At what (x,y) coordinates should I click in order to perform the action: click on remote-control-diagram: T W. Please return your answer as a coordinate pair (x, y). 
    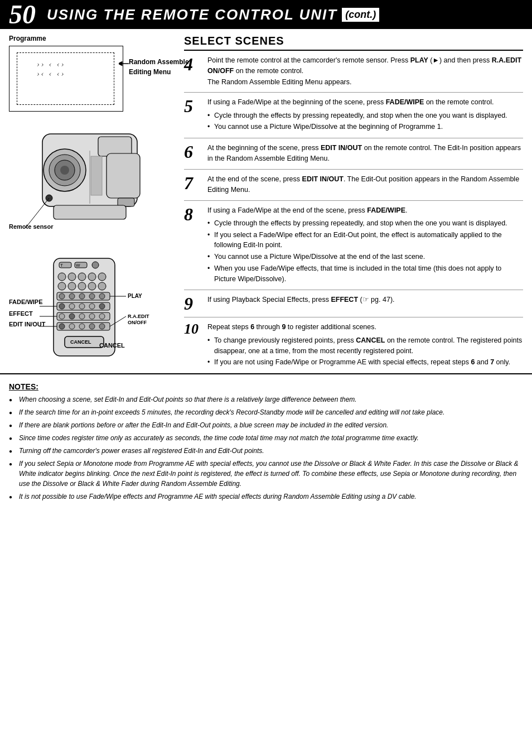
    Looking at the image, I should click on (91, 312).